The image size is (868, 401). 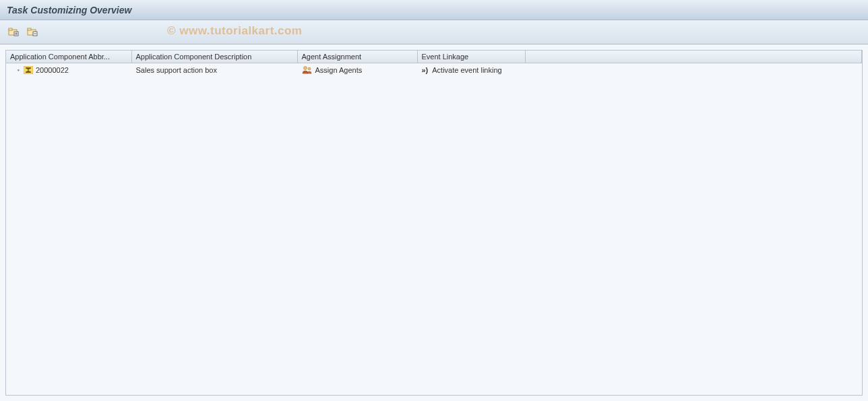 I want to click on link-icon: »), so click(x=425, y=70).